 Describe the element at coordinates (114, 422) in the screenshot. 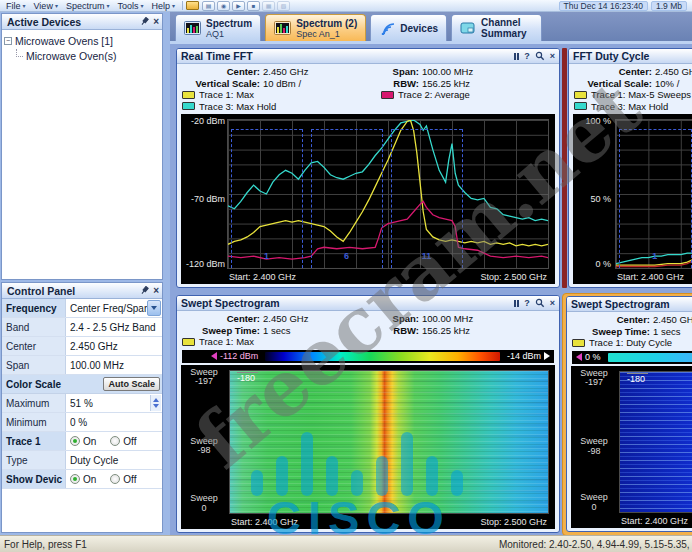

I see `minimum-field: 0 %` at that location.